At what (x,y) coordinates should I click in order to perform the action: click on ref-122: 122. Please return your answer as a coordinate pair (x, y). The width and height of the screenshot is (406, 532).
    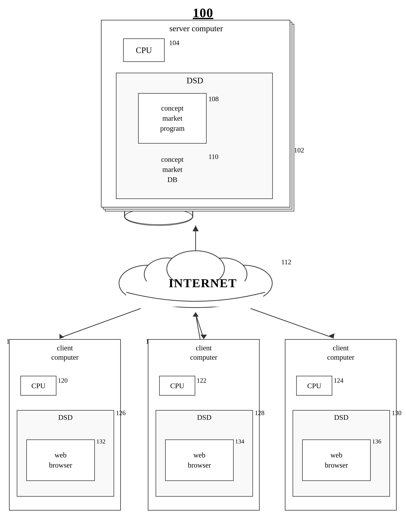
    Looking at the image, I should click on (202, 381).